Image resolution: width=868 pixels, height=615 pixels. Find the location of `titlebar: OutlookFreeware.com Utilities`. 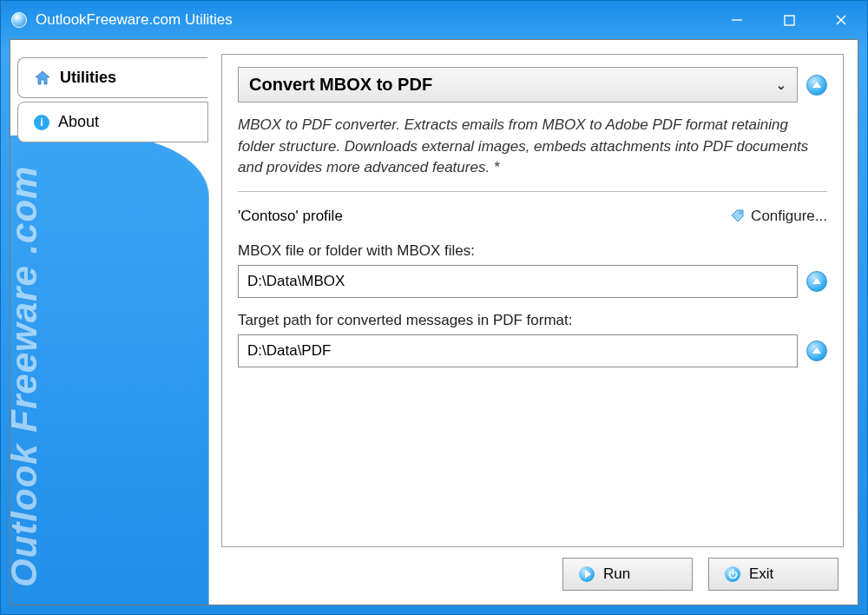

titlebar: OutlookFreeware.com Utilities is located at coordinates (434, 20).